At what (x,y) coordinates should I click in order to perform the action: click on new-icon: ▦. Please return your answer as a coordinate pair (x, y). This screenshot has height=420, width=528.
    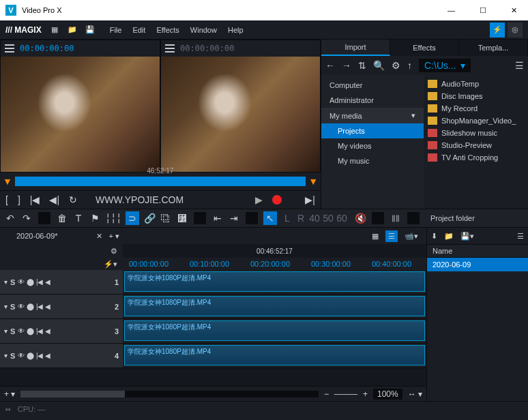
    Looking at the image, I should click on (55, 30).